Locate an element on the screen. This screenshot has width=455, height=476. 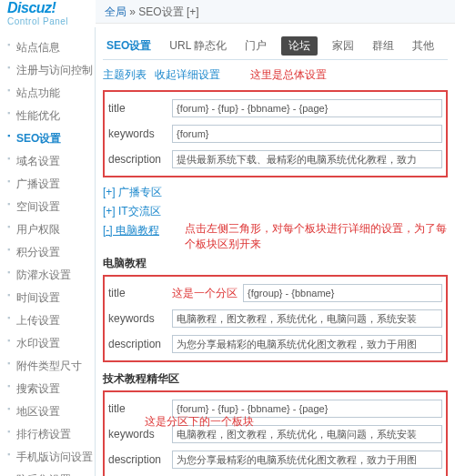
breadcrumb-current: SEO设置 is located at coordinates (160, 12).